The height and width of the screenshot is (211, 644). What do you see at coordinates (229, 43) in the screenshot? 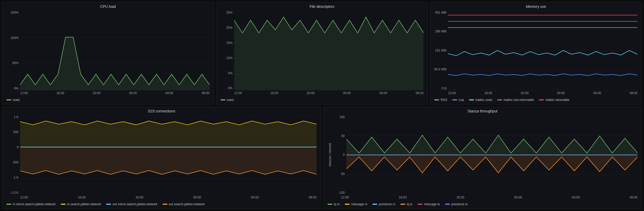
I see `y-tick-label: 15%` at bounding box center [229, 43].